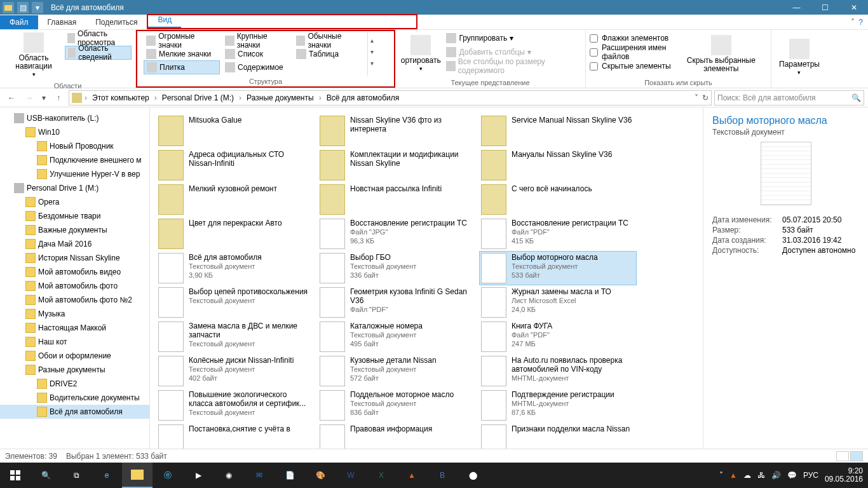  Describe the element at coordinates (62, 22) in the screenshot. I see `tab-home: Главная` at that location.